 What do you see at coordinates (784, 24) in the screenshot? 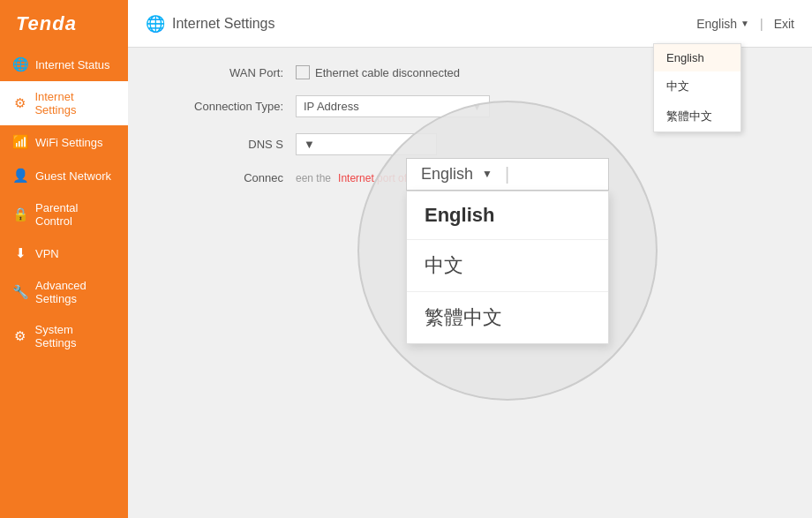
I see `exit-button: Exit` at bounding box center [784, 24].